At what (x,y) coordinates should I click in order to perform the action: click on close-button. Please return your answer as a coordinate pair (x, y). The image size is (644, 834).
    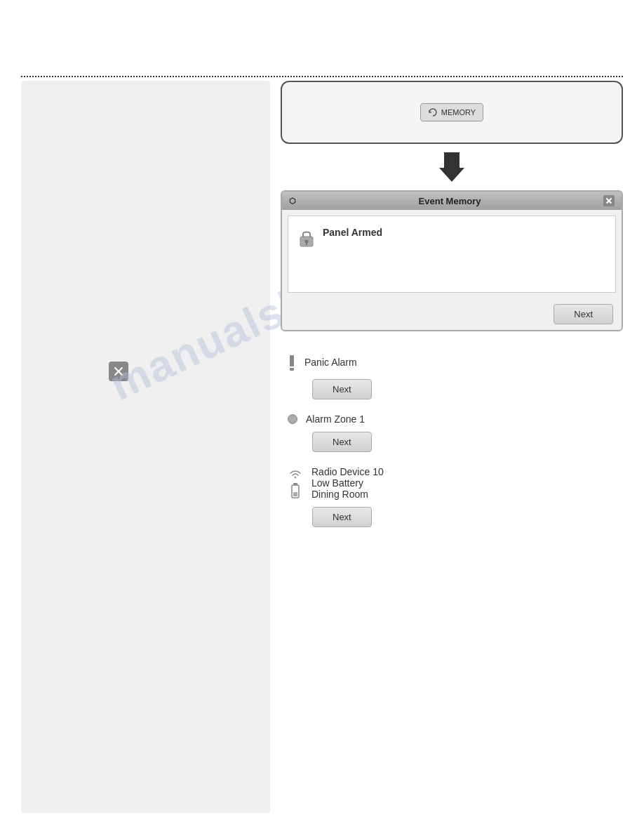
    Looking at the image, I should click on (119, 371).